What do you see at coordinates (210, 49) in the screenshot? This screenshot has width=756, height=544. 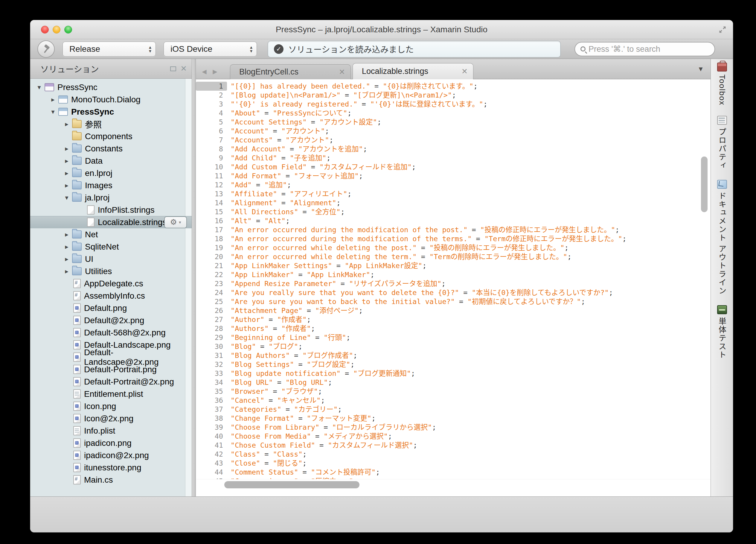 I see `device-dropdown: iOS Device ▴▾` at bounding box center [210, 49].